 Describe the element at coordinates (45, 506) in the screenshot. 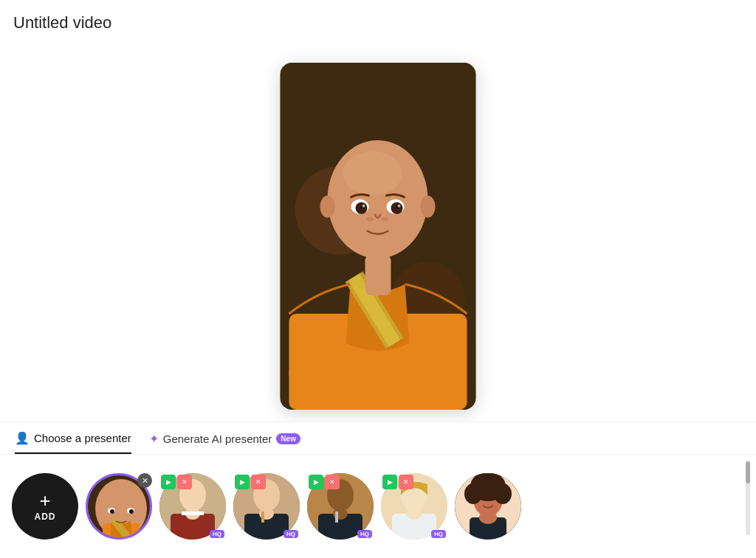

I see `add-presenter-button: + ADD` at that location.